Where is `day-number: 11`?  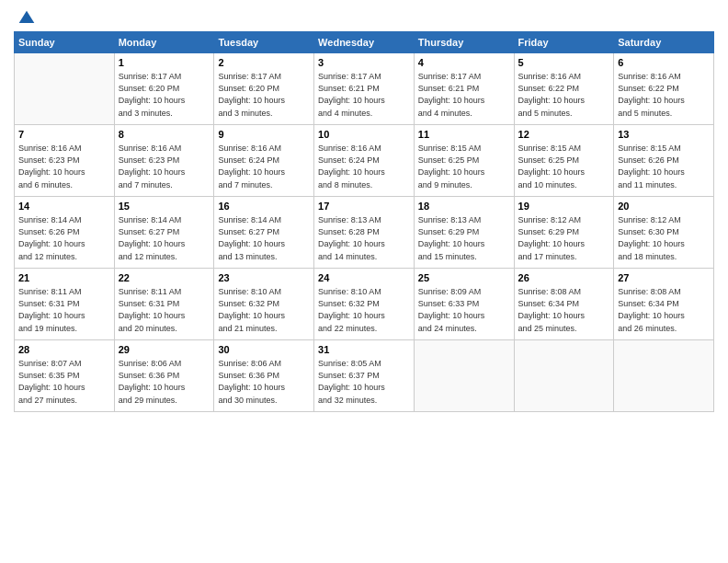
day-number: 11 is located at coordinates (464, 134).